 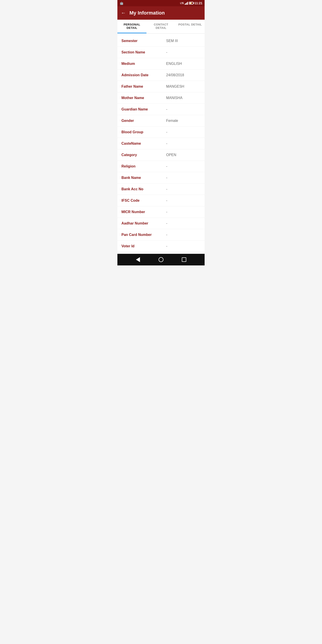 I want to click on info-row: SemesterSEM III, so click(x=161, y=41).